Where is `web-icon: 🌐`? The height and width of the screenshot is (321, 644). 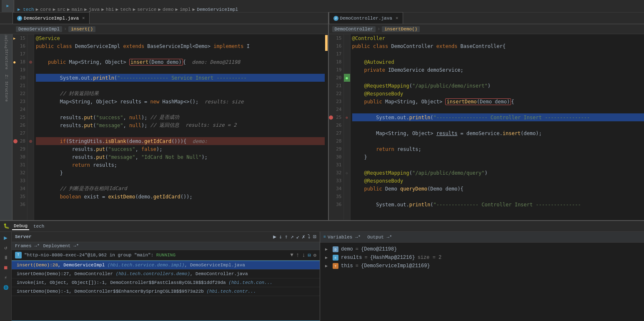
web-icon: 🌐 is located at coordinates (6, 288).